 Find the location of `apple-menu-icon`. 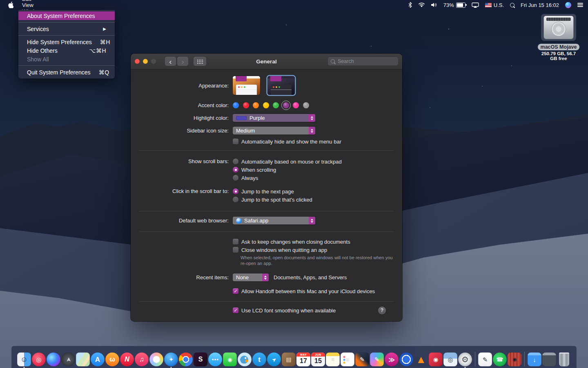

apple-menu-icon is located at coordinates (11, 5).